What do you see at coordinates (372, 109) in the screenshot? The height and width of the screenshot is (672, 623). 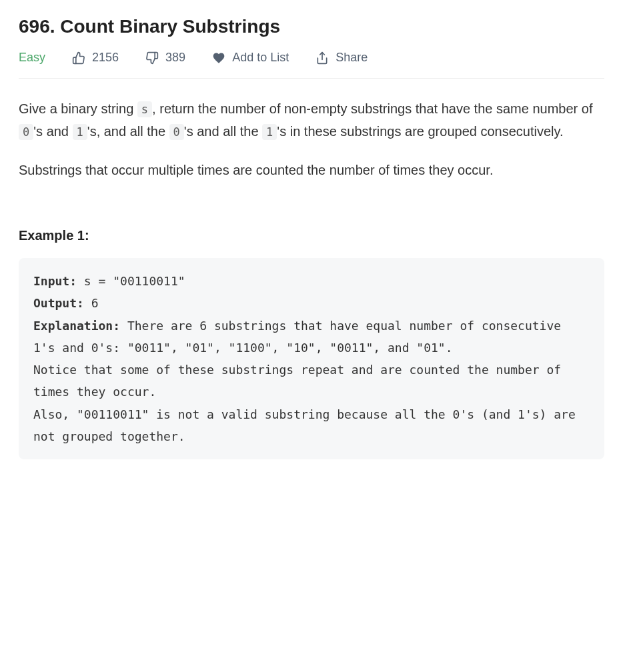 I see `desc-text: , return the number of non-empty substri…` at bounding box center [372, 109].